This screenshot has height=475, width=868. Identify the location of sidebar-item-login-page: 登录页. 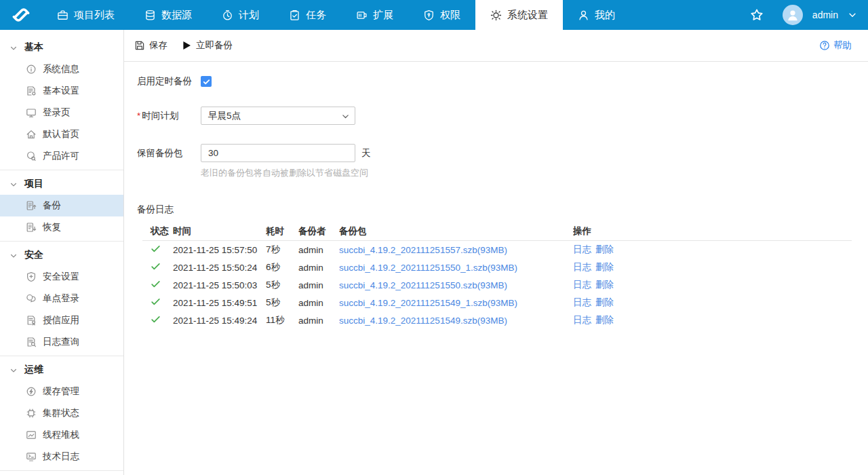
(62, 113).